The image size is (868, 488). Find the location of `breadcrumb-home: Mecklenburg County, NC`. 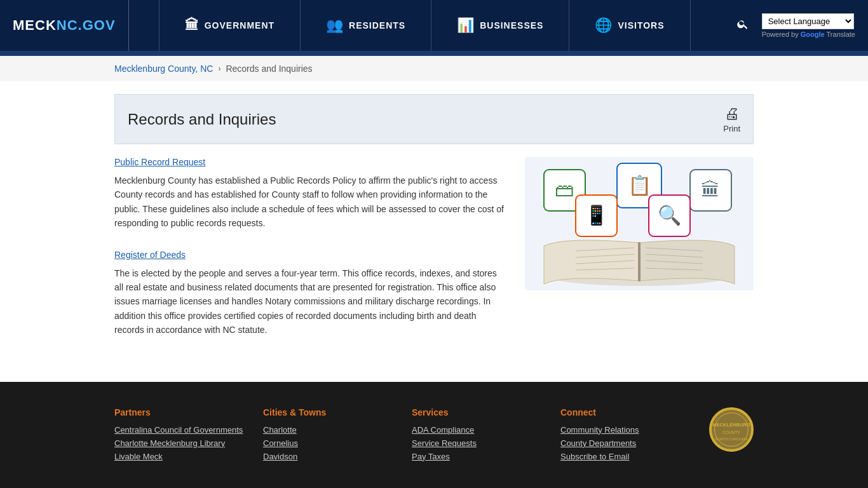

breadcrumb-home: Mecklenburg County, NC is located at coordinates (164, 69).